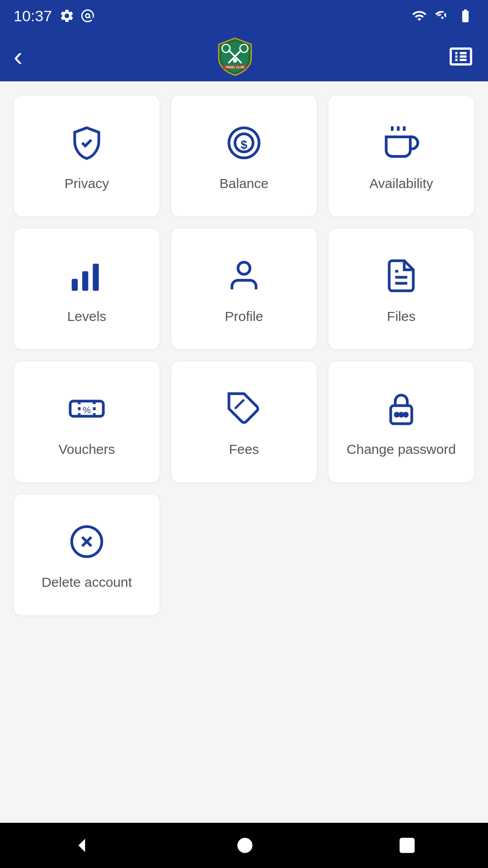 The image size is (488, 868). What do you see at coordinates (235, 57) in the screenshot?
I see `logo-svg: PADEL CLUB` at bounding box center [235, 57].